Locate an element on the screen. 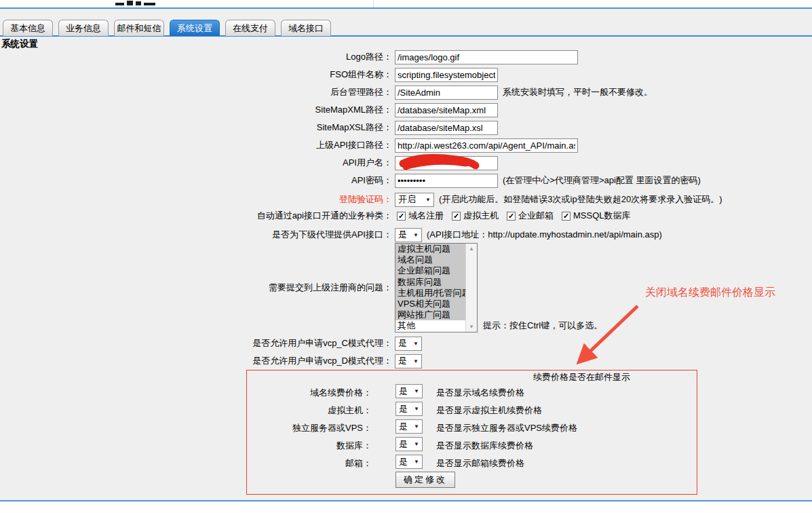 Image resolution: width=812 pixels, height=513 pixels. sitemap-xml-label: SiteMapXML路径： is located at coordinates (196, 110).